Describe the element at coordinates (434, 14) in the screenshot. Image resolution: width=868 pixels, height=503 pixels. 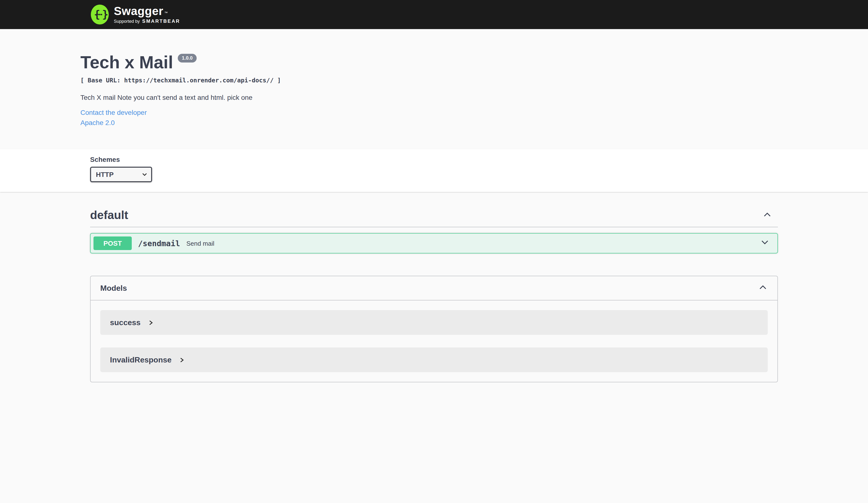
I see `topbar: { } Swagger ™ Supported by SMARTBEAR` at that location.